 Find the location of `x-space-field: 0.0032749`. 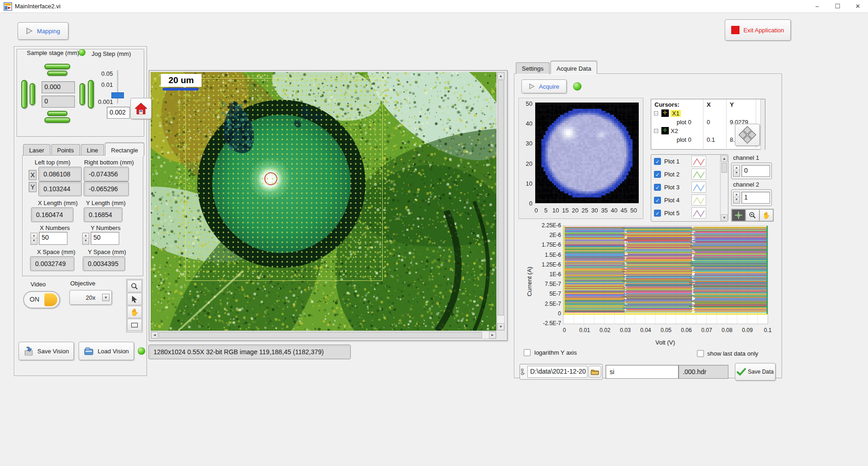

x-space-field: 0.0032749 is located at coordinates (52, 264).